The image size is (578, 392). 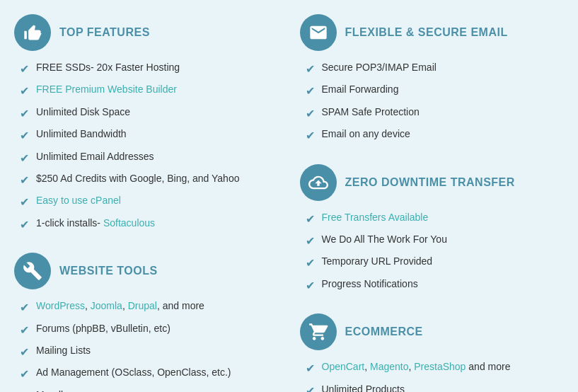 I want to click on zero-downtime-title: ZERO DOWNTIME TRANSFER, so click(x=430, y=183).